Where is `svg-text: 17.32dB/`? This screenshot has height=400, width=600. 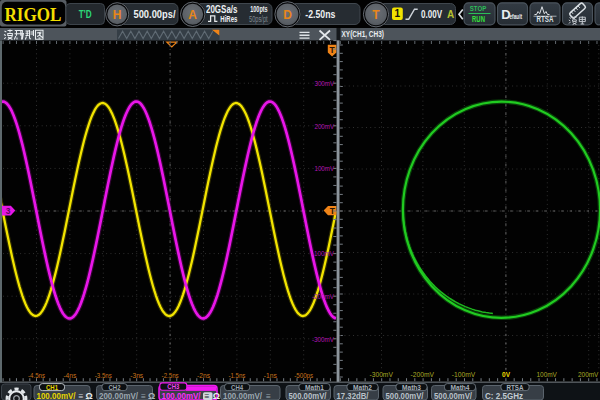 svg-text: 17.32dB/ is located at coordinates (353, 395).